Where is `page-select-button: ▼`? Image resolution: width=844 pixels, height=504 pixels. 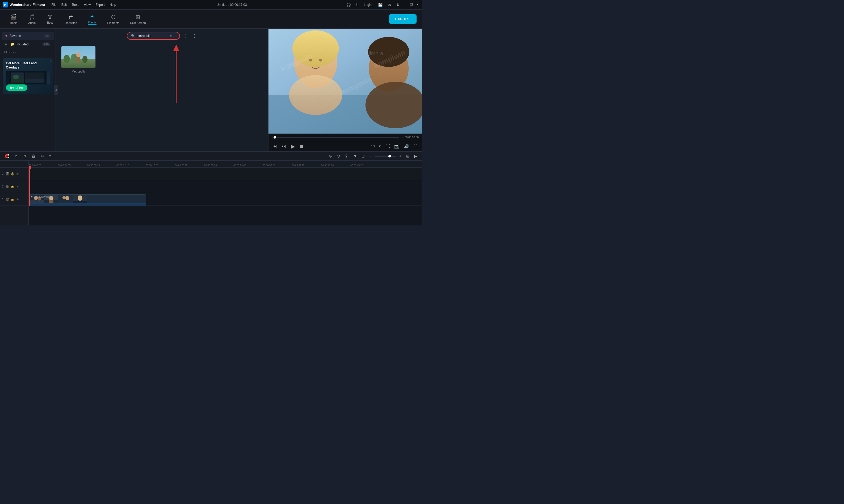
page-select-button: ▼ is located at coordinates (380, 146).